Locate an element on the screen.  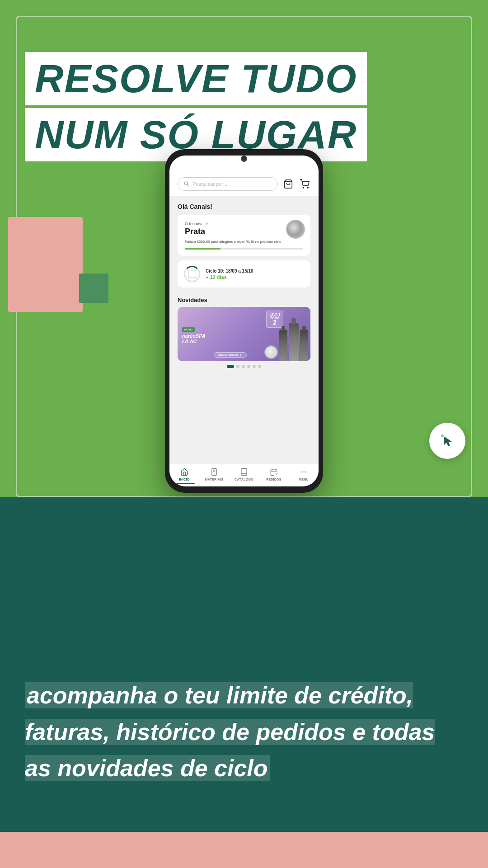
phone-screen: Pesquisar por ... is located at coordinates (244, 321).